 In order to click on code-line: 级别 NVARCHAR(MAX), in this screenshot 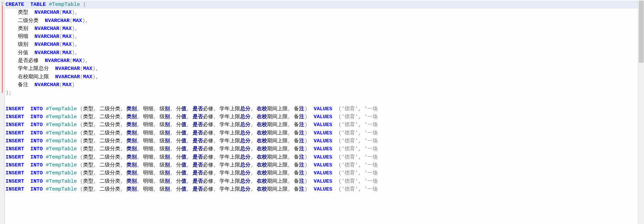, I will do `click(325, 45)`.